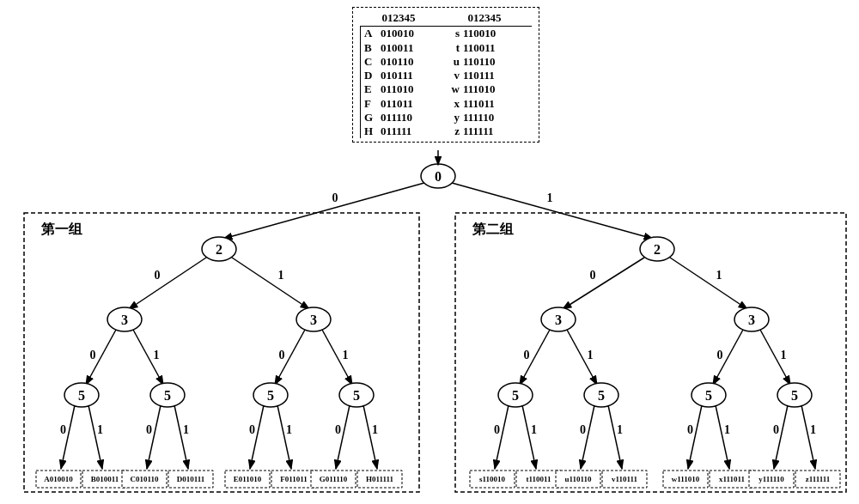 The image size is (859, 504). What do you see at coordinates (324, 211) in the screenshot?
I see `root-left-edge` at bounding box center [324, 211].